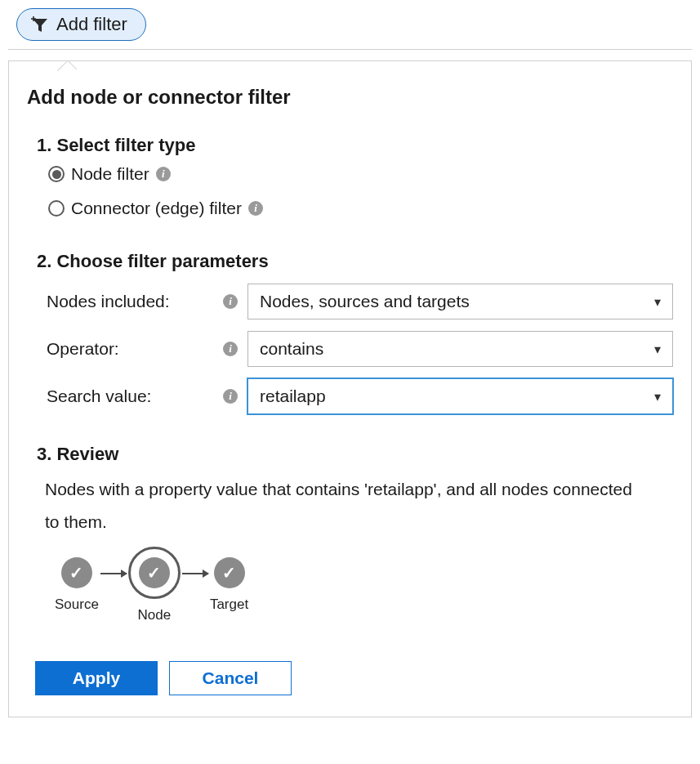 Image resolution: width=700 pixels, height=764 pixels. What do you see at coordinates (230, 678) in the screenshot?
I see `cancel-button: Cancel` at bounding box center [230, 678].